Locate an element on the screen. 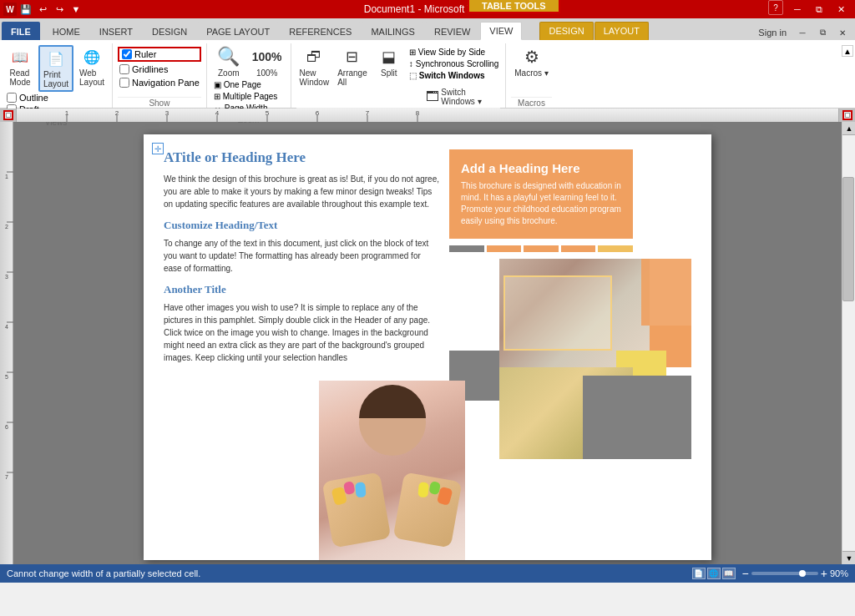  ribbon-minimize: ─ is located at coordinates (802, 33).